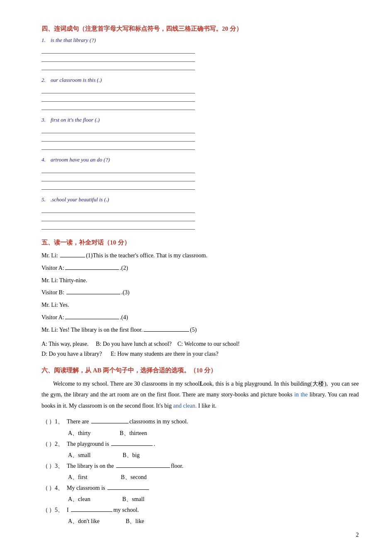 This screenshot has width=392, height=555. What do you see at coordinates (200, 160) in the screenshot?
I see `sentence-row-4: 4. artroom have you an do (?)` at bounding box center [200, 160].